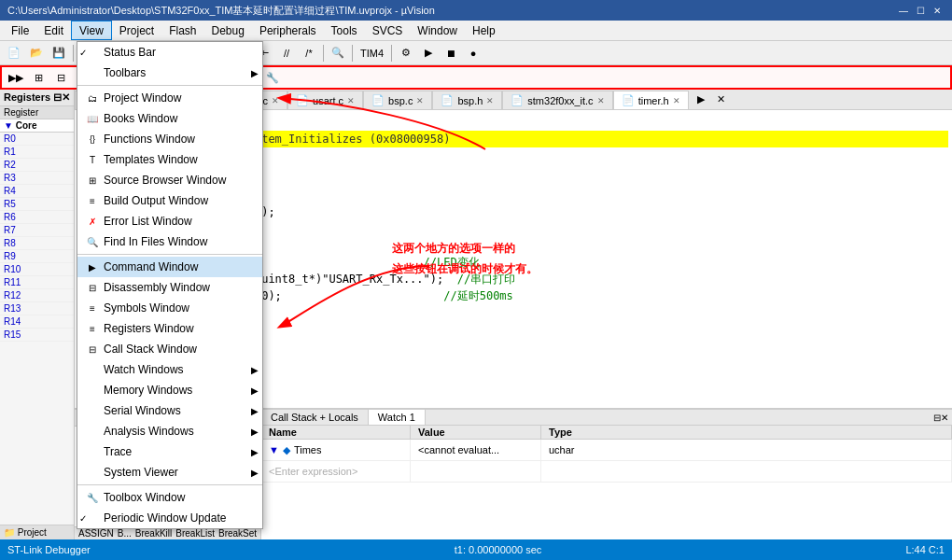  What do you see at coordinates (920, 10) in the screenshot?
I see `titlebar-controls: — ☐ ✕` at bounding box center [920, 10].